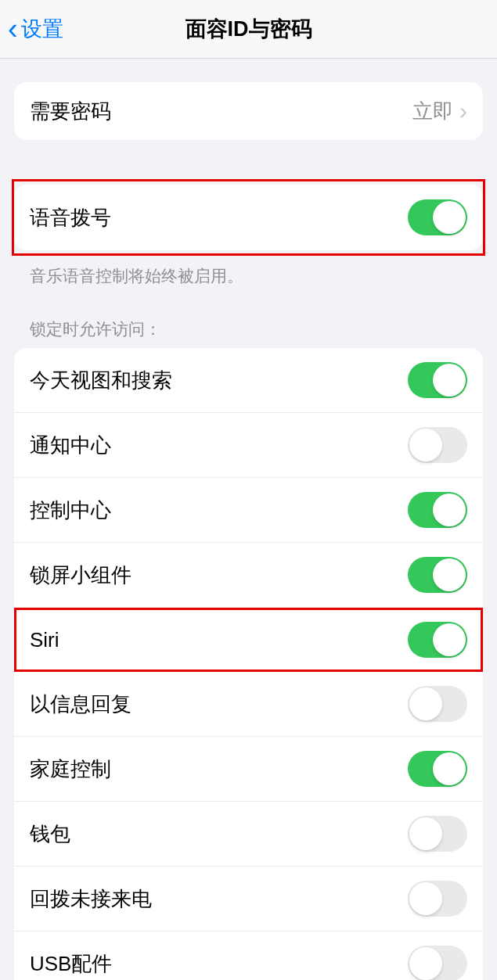  I want to click on lock-item-label: 以信息回复, so click(219, 704).